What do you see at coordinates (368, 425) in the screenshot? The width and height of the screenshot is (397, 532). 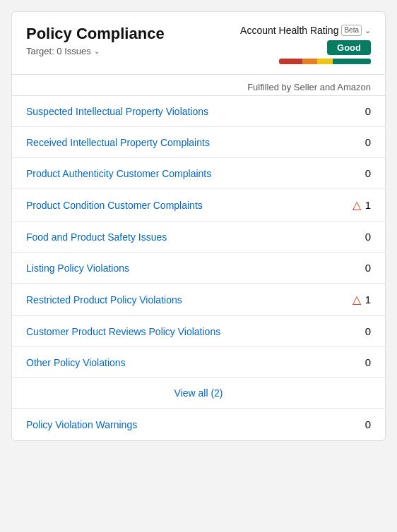 I see `warnings-value: 0` at bounding box center [368, 425].